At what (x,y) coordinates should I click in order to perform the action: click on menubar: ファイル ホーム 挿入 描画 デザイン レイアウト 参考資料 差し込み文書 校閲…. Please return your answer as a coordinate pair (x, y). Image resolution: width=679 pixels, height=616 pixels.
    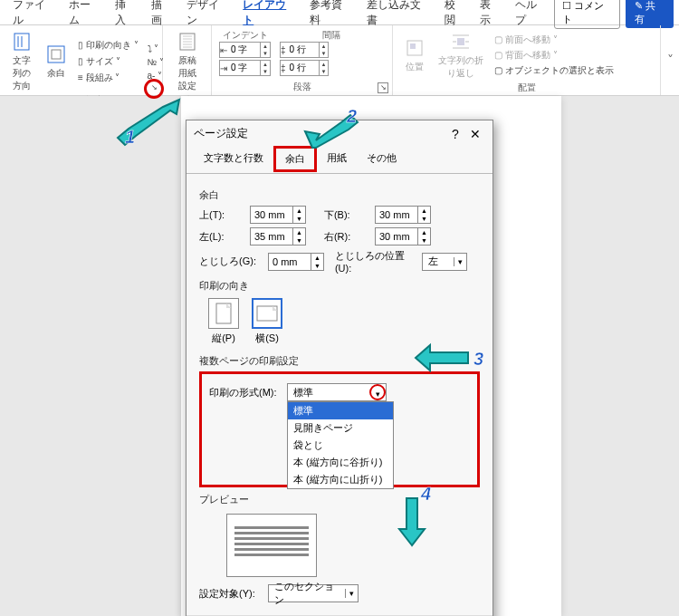
    Looking at the image, I should click on (340, 13).